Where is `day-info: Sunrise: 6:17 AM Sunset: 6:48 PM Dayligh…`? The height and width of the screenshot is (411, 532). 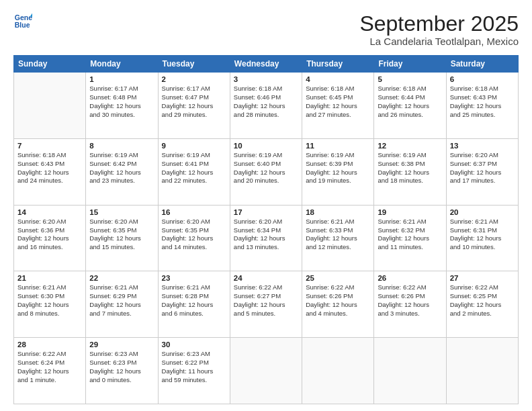
day-info: Sunrise: 6:17 AM Sunset: 6:48 PM Dayligh… is located at coordinates (122, 102).